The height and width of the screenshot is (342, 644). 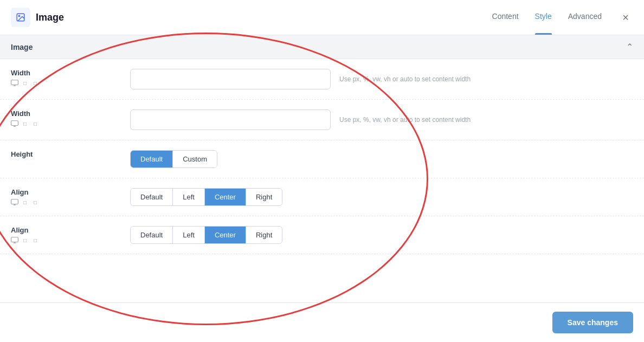 I want to click on desktop-icon3, so click(x=15, y=202).